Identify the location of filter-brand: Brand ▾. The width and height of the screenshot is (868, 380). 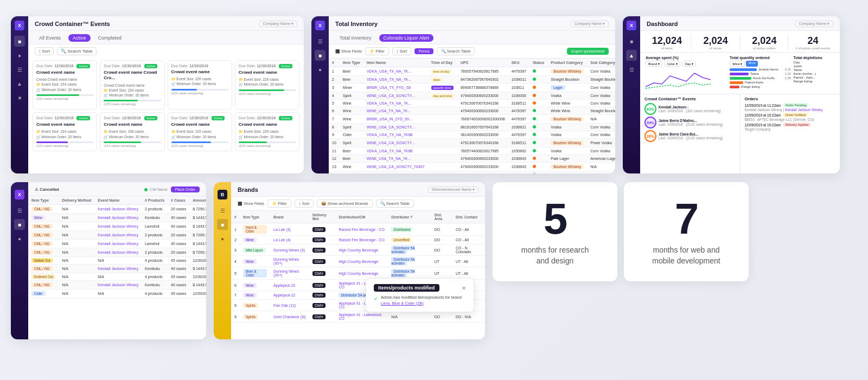
(654, 64).